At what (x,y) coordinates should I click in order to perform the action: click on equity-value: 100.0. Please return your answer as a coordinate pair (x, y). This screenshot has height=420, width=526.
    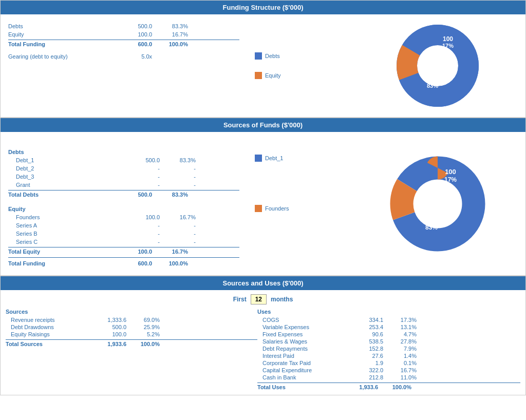
    Looking at the image, I should click on (132, 34).